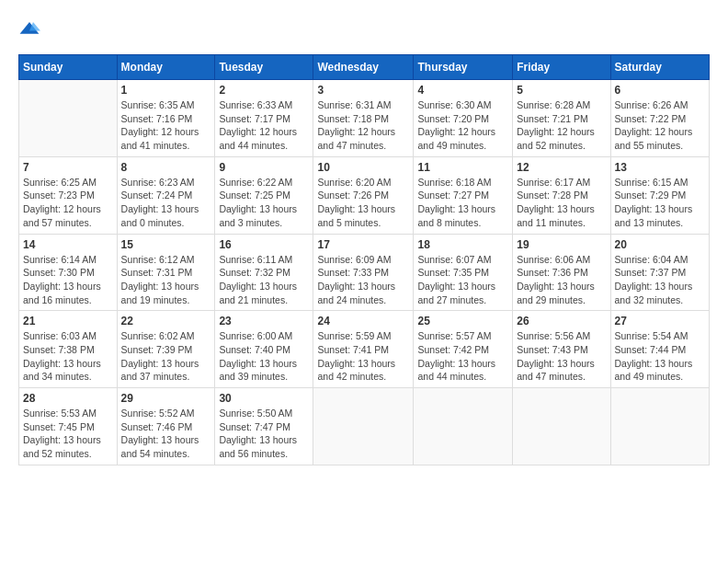  I want to click on cell-day-number: 22, so click(166, 321).